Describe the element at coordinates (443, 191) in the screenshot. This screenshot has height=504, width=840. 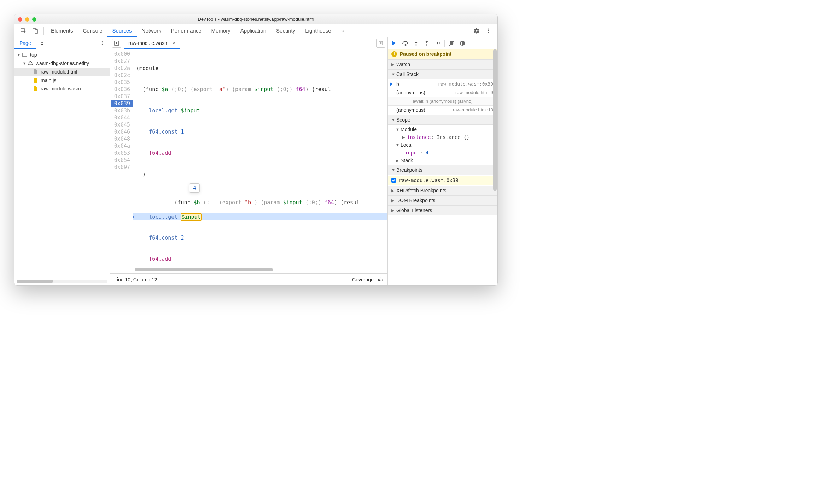
I see `xhr-breakpoints-header: ▶ XHR/fetch Breakpoints` at that location.